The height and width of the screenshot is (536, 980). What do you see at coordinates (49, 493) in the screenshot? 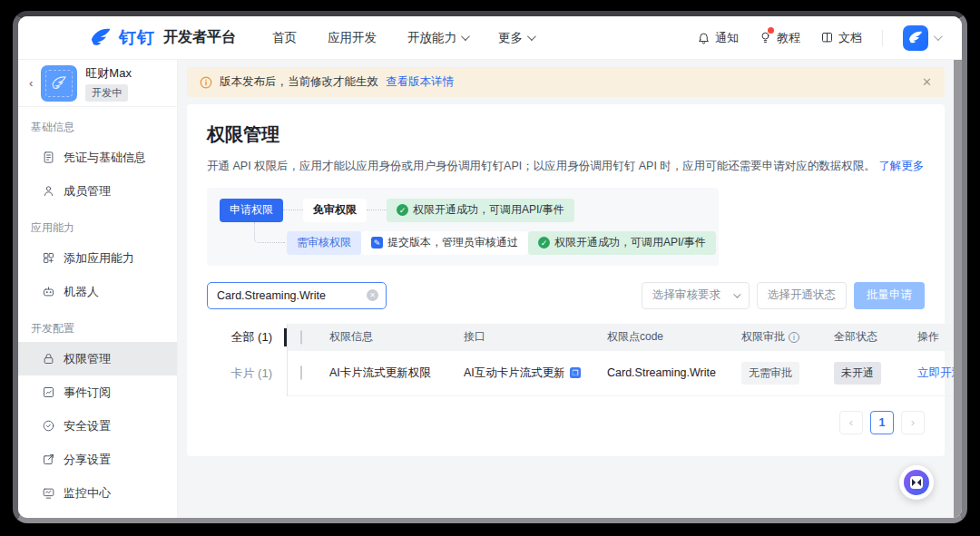
I see `monitor-icon` at bounding box center [49, 493].